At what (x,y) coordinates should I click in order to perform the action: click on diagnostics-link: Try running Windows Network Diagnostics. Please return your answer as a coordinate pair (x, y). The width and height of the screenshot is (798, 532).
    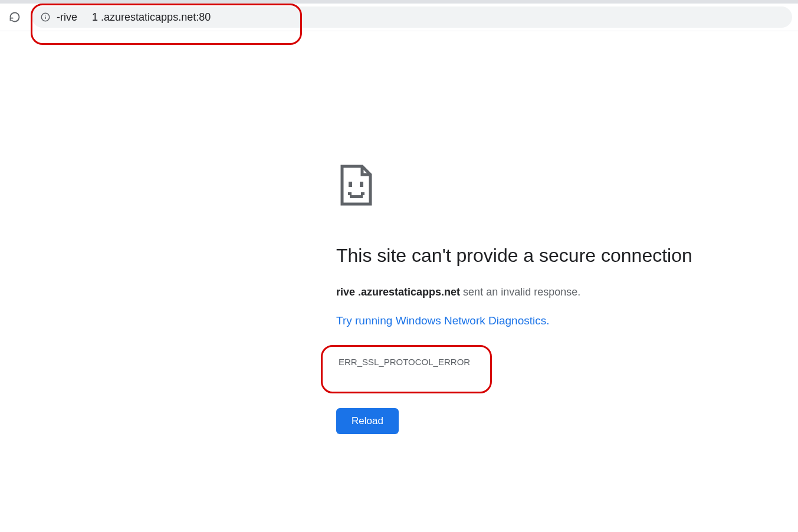
    Looking at the image, I should click on (441, 321).